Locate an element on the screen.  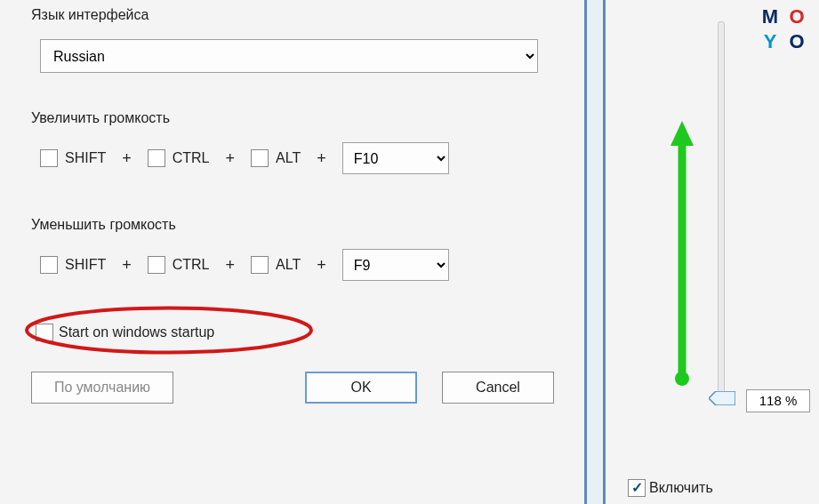
decrease-key-select: F9 is located at coordinates (396, 265).